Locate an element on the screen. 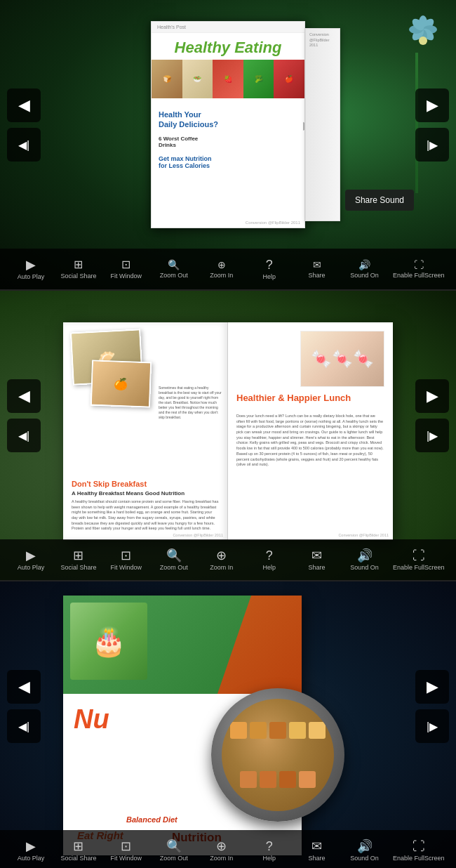  zoom-out-button-2: 🔍 Zoom Out is located at coordinates (174, 560).